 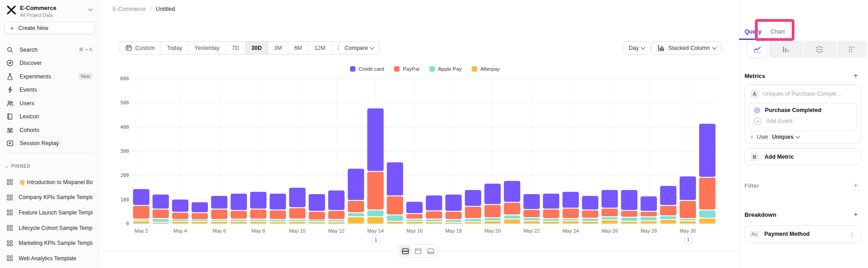 What do you see at coordinates (49, 243) in the screenshot?
I see `pinned-board-item: Marketing KPIs Sample Templat` at bounding box center [49, 243].